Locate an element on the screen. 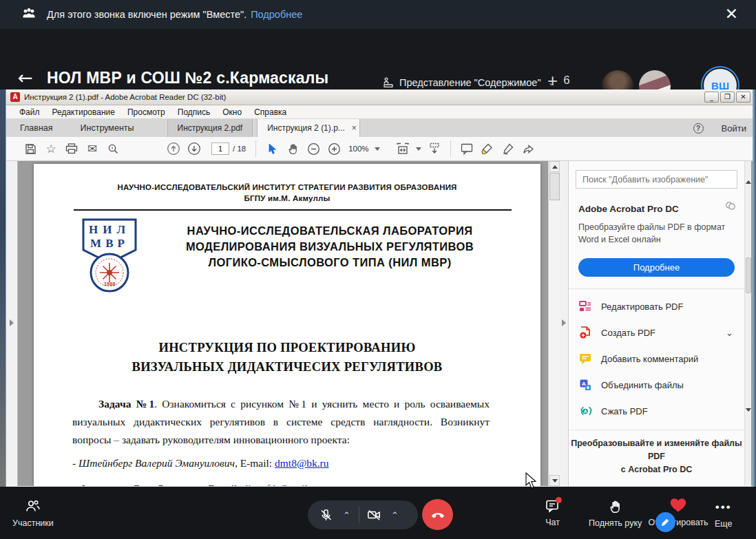  pencil-badge-icon is located at coordinates (665, 522).